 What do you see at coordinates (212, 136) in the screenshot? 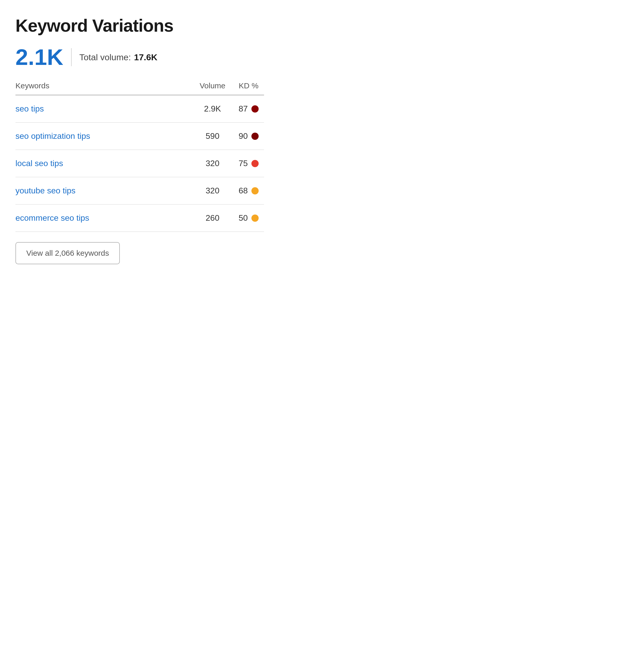
I see `volume-cell: 590` at bounding box center [212, 136].